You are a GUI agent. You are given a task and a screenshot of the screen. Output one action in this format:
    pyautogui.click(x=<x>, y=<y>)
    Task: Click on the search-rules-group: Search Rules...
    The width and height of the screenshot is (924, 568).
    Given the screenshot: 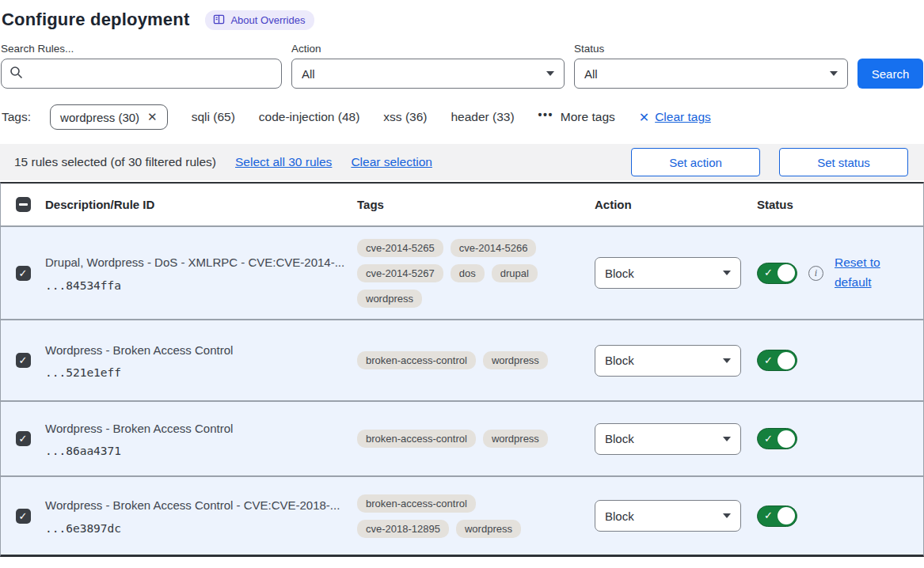 What is the action you would take?
    pyautogui.click(x=141, y=66)
    